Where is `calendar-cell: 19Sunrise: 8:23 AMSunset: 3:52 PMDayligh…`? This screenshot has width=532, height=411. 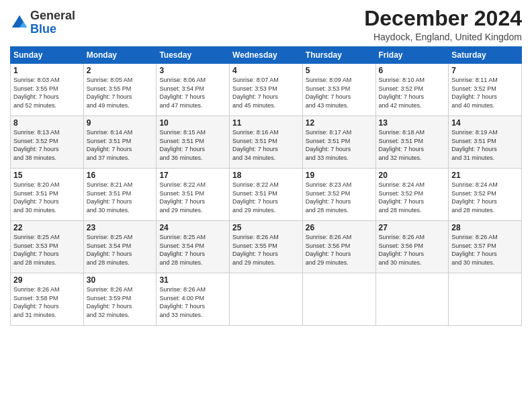 calendar-cell: 19Sunrise: 8:23 AMSunset: 3:52 PMDayligh… is located at coordinates (339, 195).